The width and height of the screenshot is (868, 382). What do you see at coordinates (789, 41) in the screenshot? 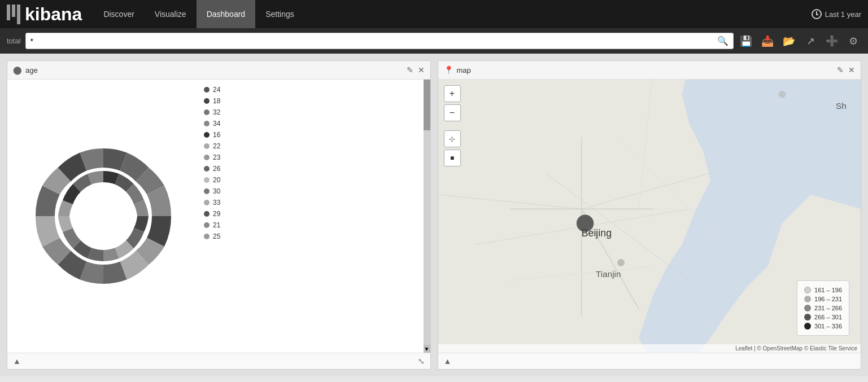
I see `open-folder-icon: 📂` at bounding box center [789, 41].